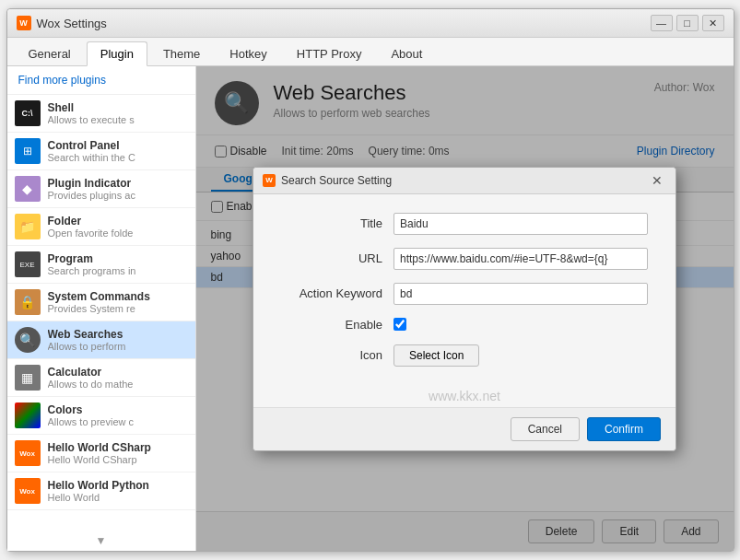 This screenshot has height=560, width=740. What do you see at coordinates (521, 259) in the screenshot?
I see `url-field` at bounding box center [521, 259].